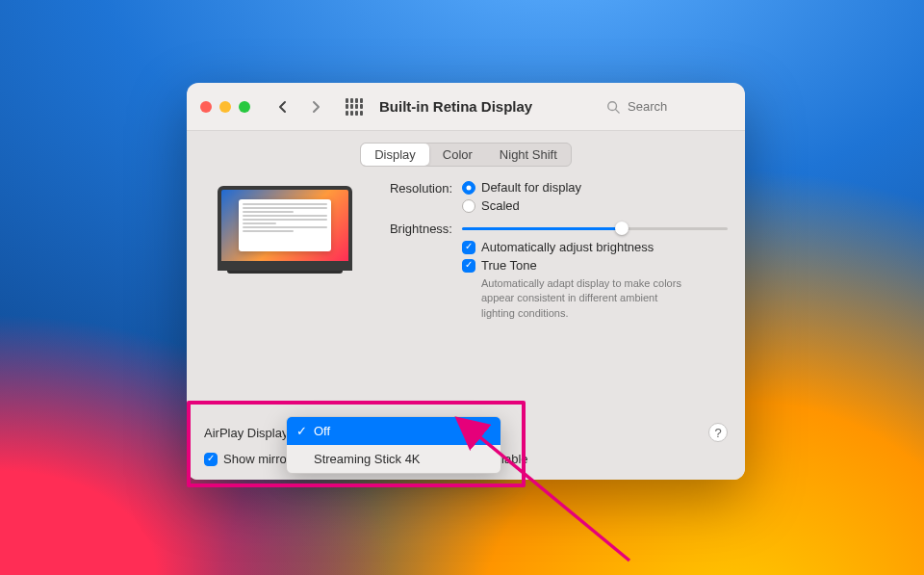  Describe the element at coordinates (394, 431) in the screenshot. I see `dropdown-item-off: Off` at that location.